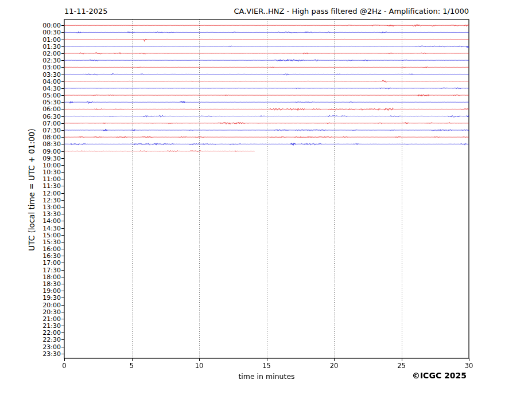 The height and width of the screenshot is (399, 532). I want to click on x-axis-label: 10, so click(200, 366).